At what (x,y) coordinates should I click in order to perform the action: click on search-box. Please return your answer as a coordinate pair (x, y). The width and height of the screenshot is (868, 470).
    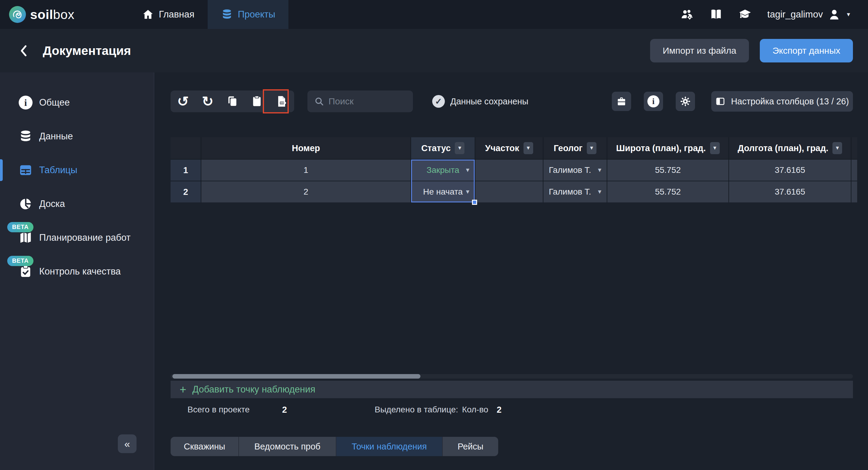
    Looking at the image, I should click on (360, 101).